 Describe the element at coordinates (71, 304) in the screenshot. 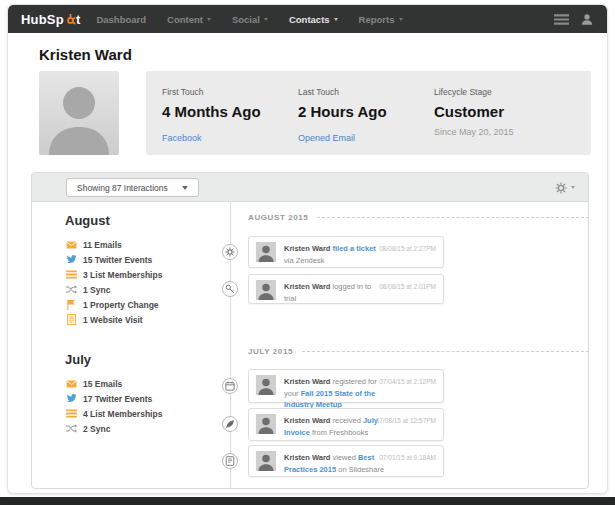

I see `flag-icon` at that location.